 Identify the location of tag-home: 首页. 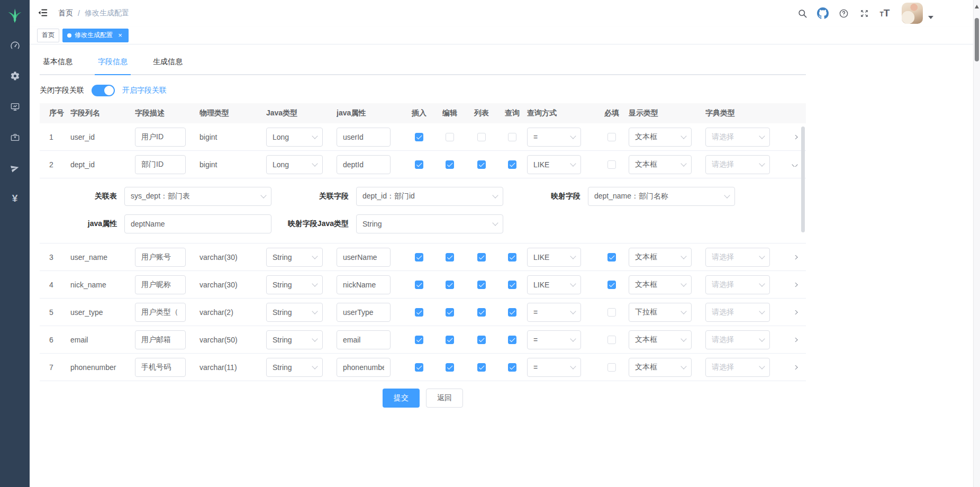
(48, 35).